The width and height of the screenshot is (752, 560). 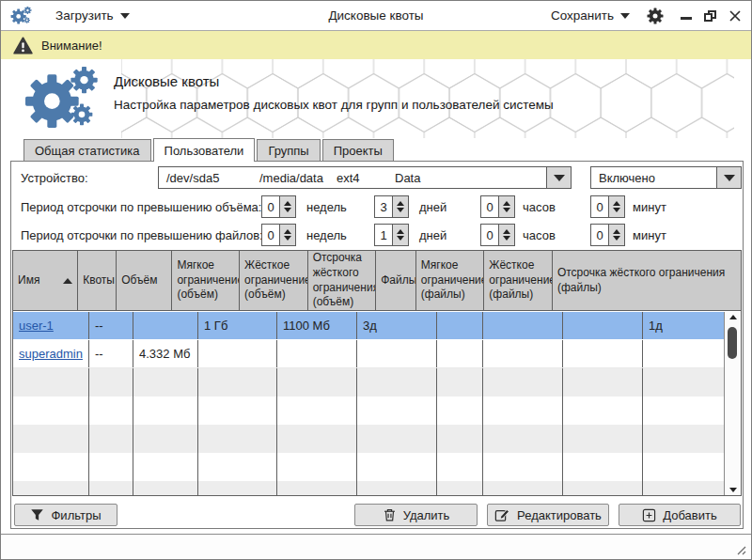 I want to click on scroll-up-button, so click(x=733, y=318).